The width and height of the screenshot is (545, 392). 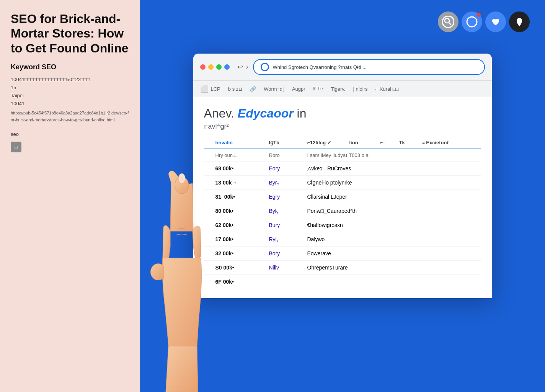 I want to click on tab-link: 🔗, so click(x=253, y=89).